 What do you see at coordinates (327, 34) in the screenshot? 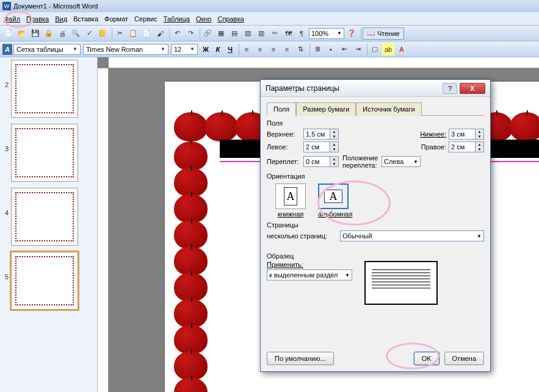
I see `zoom-combo: 100%▼` at bounding box center [327, 34].